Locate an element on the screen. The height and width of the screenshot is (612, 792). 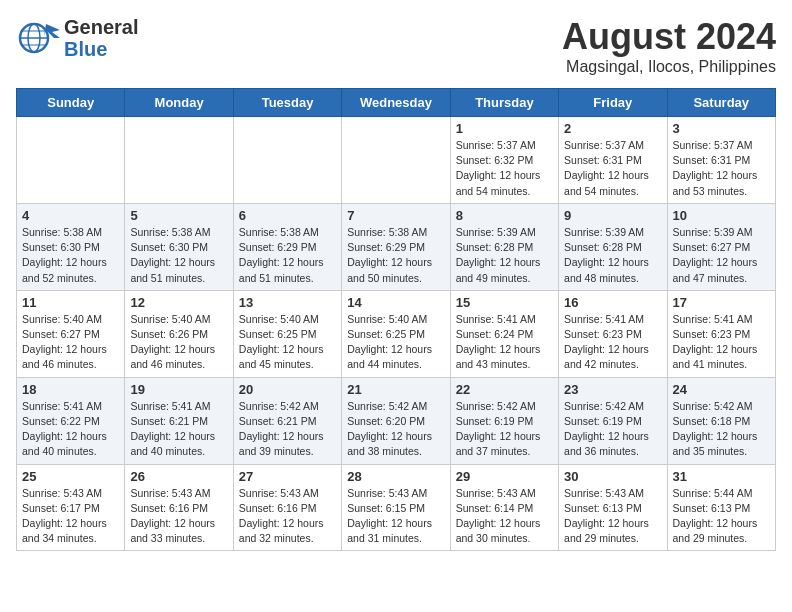
calendar-cell: 3Sunrise: 5:37 AM Sunset: 6:31 PM Daylig… is located at coordinates (721, 160).